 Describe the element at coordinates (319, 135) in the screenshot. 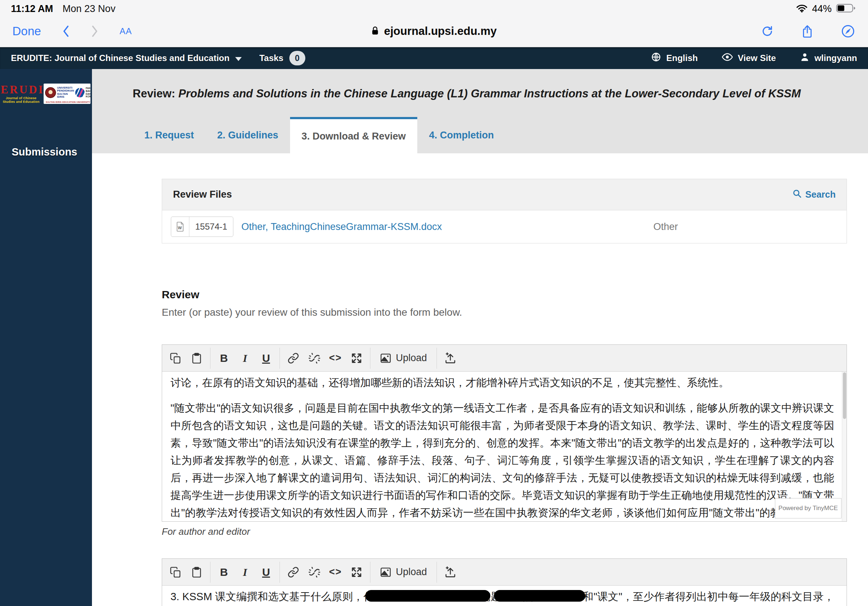

I see `review-step-tabs: 1. Request 2. Guidelines 3. Download & R…` at that location.